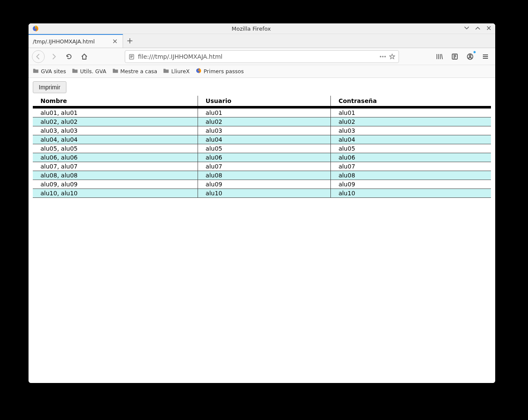 The image size is (528, 420). Describe the element at coordinates (262, 71) in the screenshot. I see `bookmarks-toolbar: GVA sitesUtils. GVAMestre a casaLliureXP…` at that location.